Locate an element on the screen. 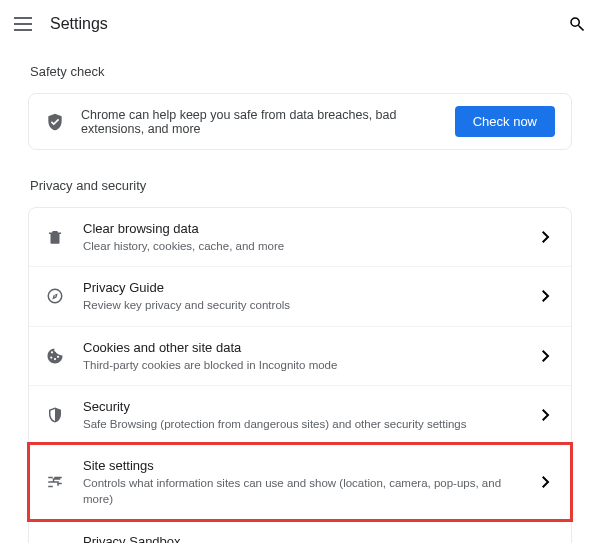  page-title: Settings is located at coordinates (79, 24).